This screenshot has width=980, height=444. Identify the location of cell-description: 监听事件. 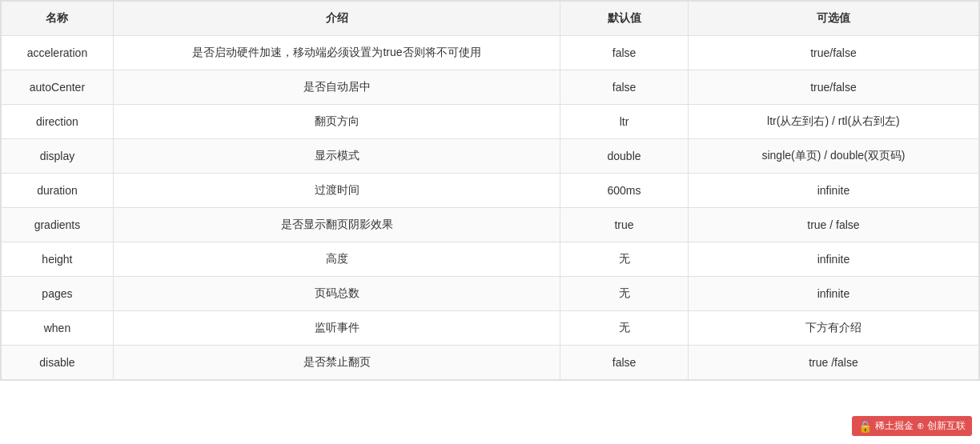
(336, 328).